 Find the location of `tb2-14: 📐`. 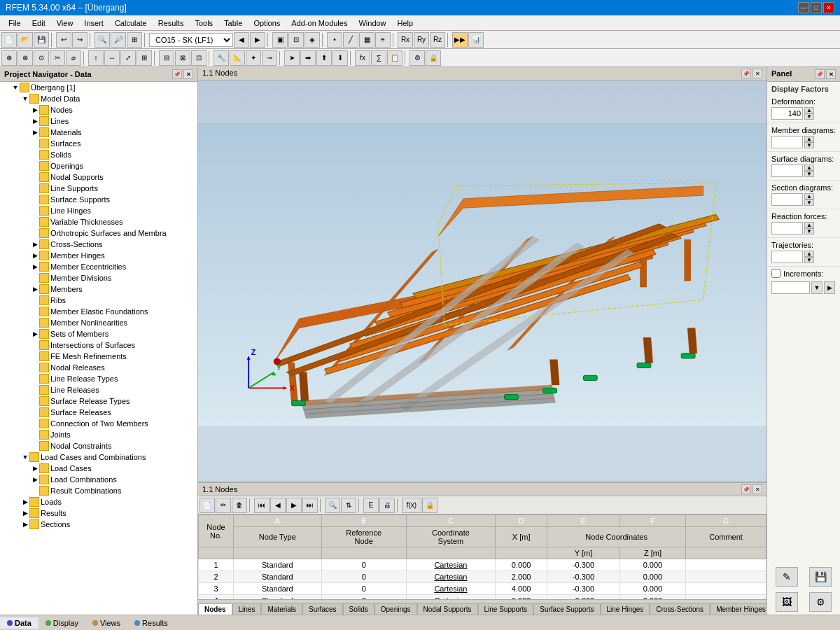

tb2-14: 📐 is located at coordinates (237, 58).